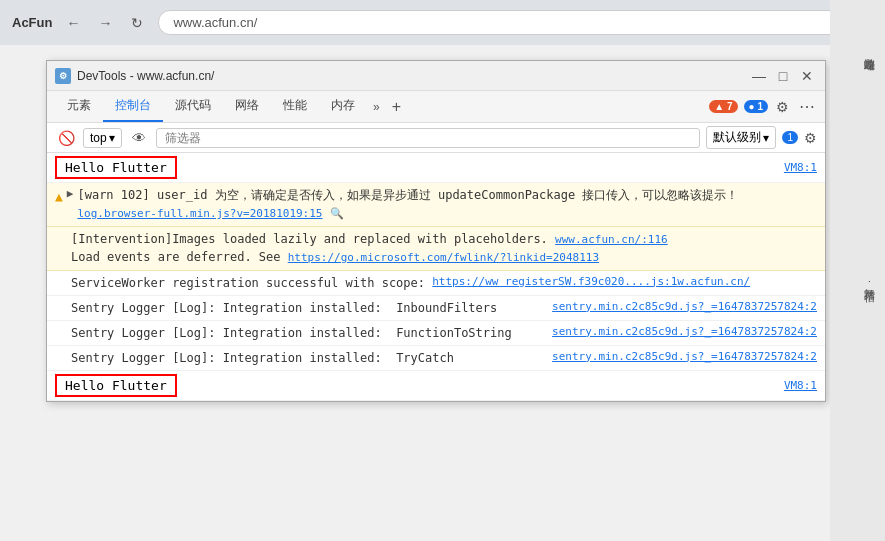  Describe the element at coordinates (516, 22) in the screenshot. I see `address-bar: www.acfun.cn/` at that location.